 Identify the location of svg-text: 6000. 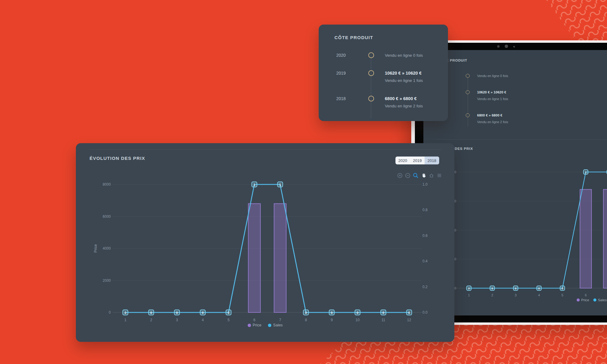
(107, 217).